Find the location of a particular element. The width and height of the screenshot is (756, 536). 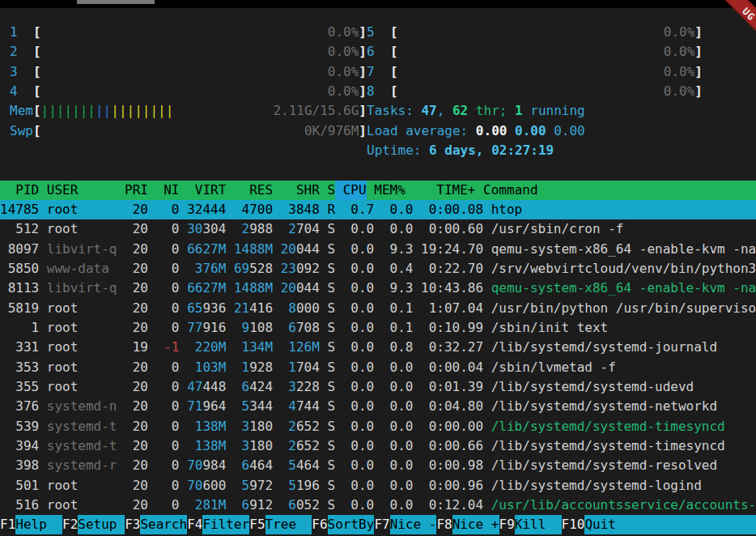

tasks-summary: Tasks: 47, 62 thr; 1 running is located at coordinates (534, 111).